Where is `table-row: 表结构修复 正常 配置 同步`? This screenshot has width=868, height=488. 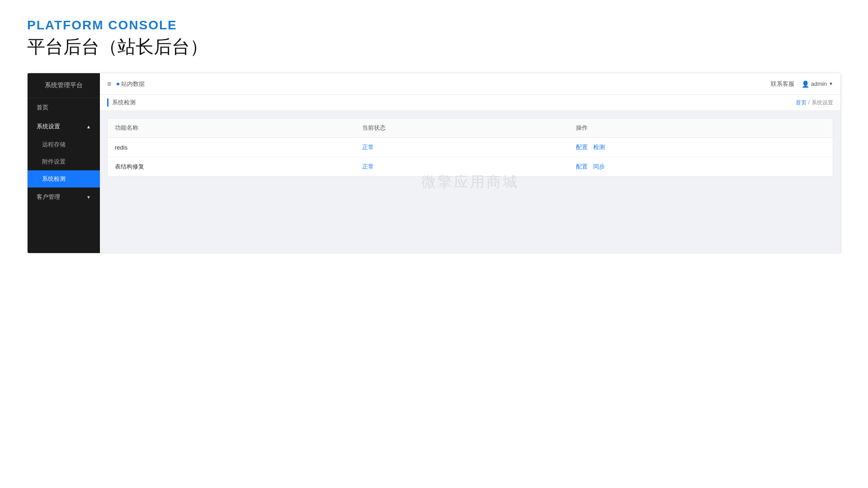 table-row: 表结构修复 正常 配置 同步 is located at coordinates (470, 167).